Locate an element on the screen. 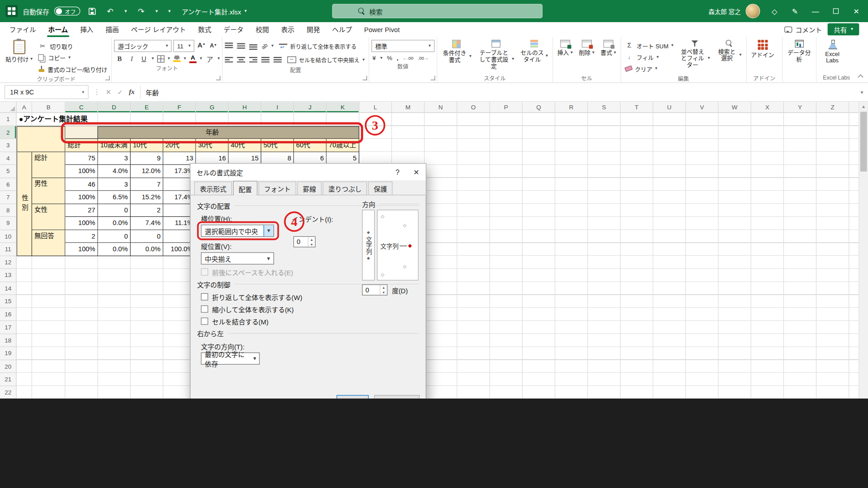 The width and height of the screenshot is (868, 488). decrease-decimal-icon: .00→ is located at coordinates (423, 58).